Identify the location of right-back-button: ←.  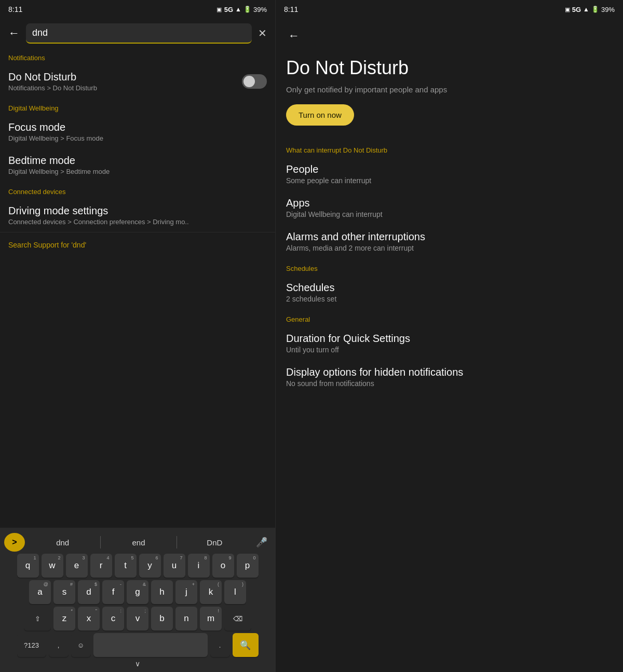
(294, 36).